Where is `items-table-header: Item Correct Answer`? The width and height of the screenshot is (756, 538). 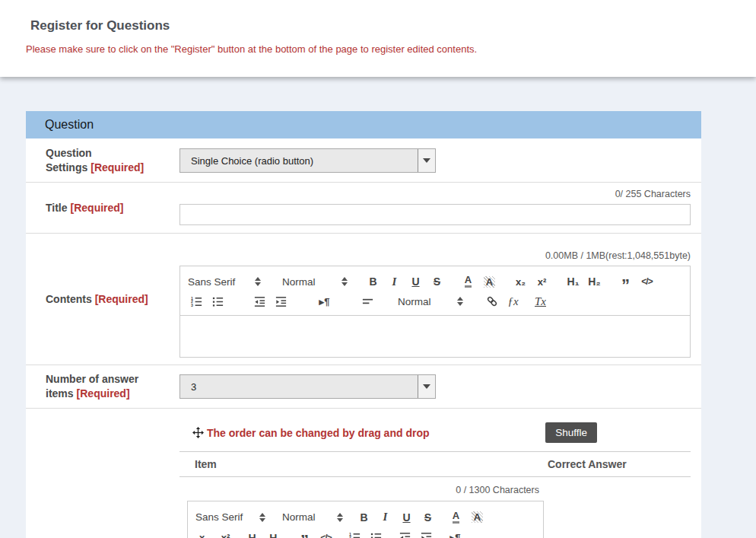 items-table-header: Item Correct Answer is located at coordinates (435, 464).